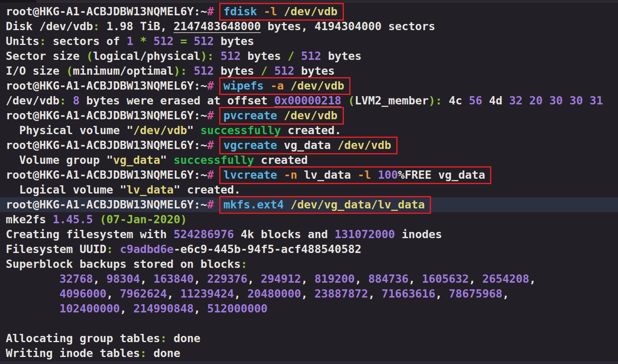 This screenshot has width=618, height=364. What do you see at coordinates (309, 1) in the screenshot?
I see `window-top-edge` at bounding box center [309, 1].